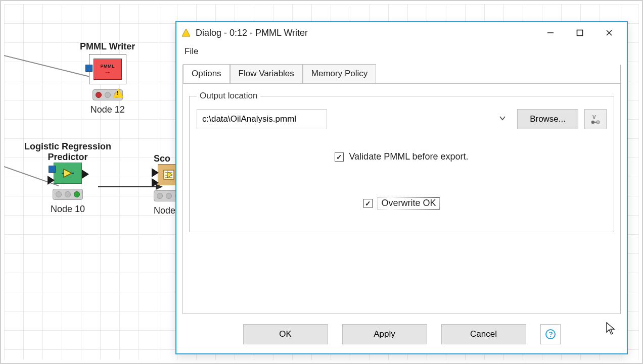  I want to click on help-icon: ?, so click(550, 334).